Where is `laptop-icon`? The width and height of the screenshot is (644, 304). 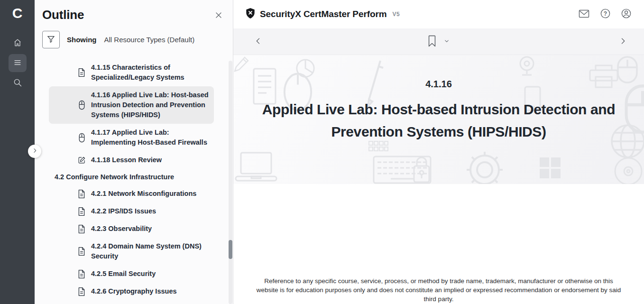
laptop-icon is located at coordinates (256, 167).